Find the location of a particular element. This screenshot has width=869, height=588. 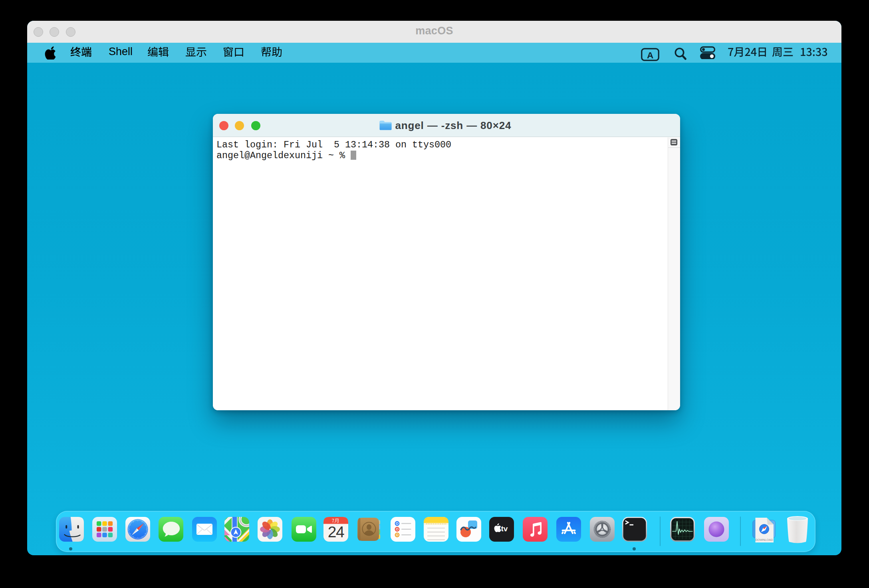

svg-text: tv is located at coordinates (505, 529).